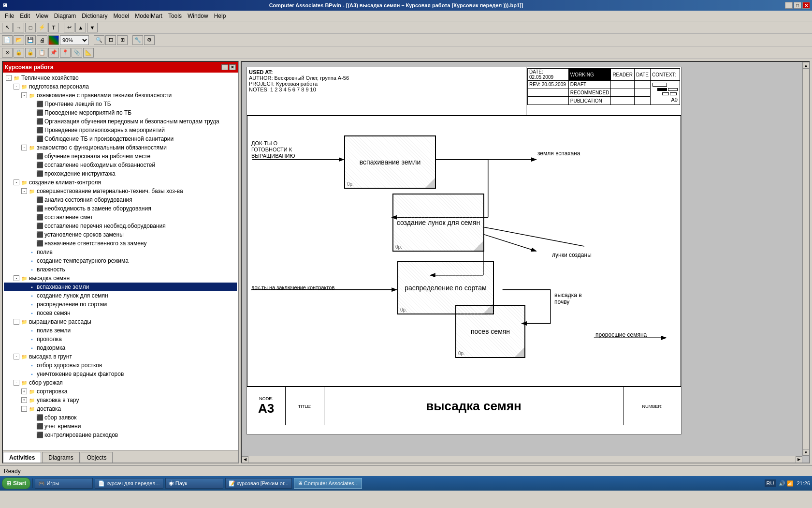 The height and width of the screenshot is (508, 812). I want to click on tree-item-34: ▪ отбор здоровых ростков, so click(120, 365).